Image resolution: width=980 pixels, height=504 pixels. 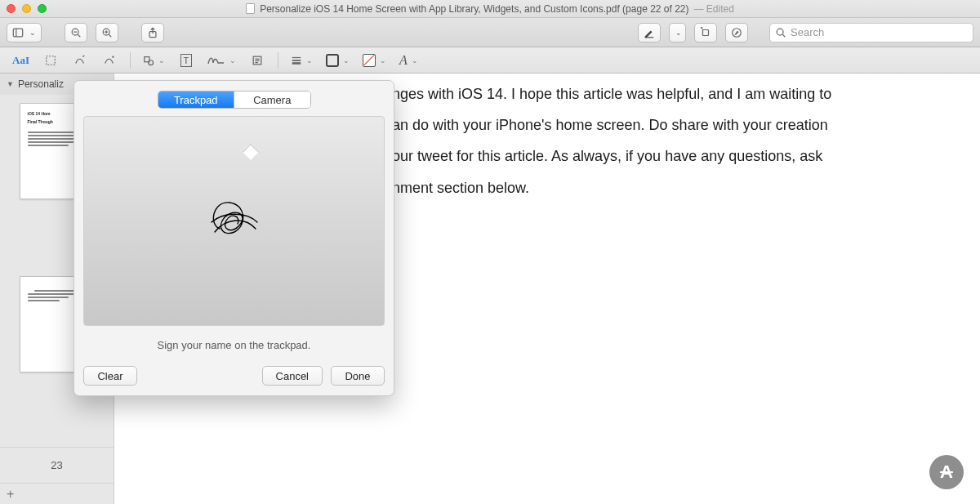 I want to click on font-style-menu: A ⌄, so click(x=408, y=60).